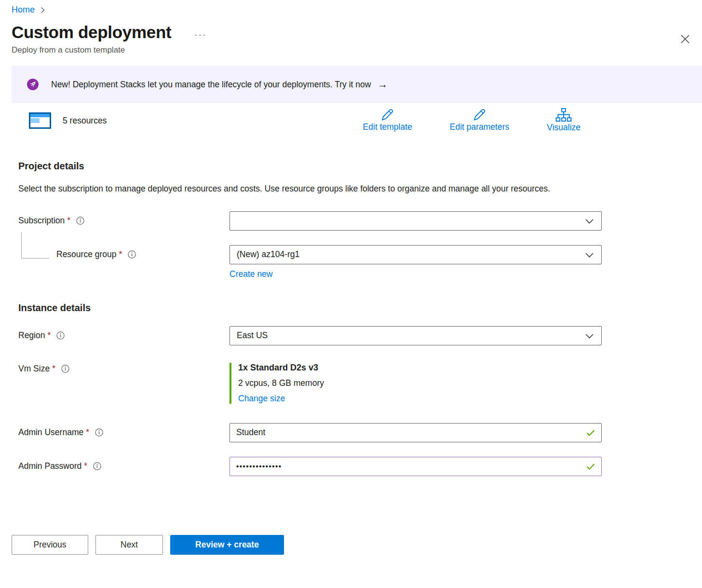 The width and height of the screenshot is (702, 588). I want to click on subscription-label-cell: Subscription *, so click(124, 221).